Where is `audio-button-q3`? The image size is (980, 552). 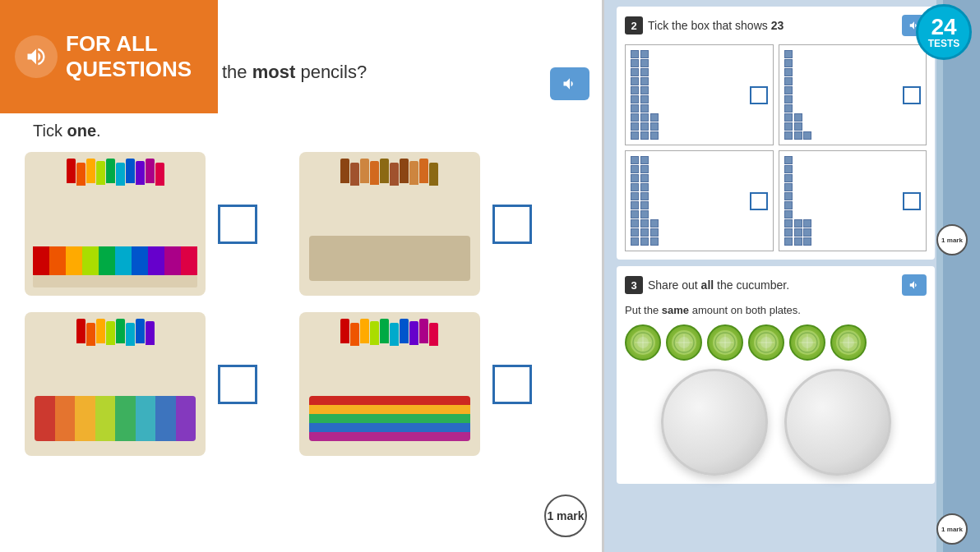
audio-button-q3 is located at coordinates (914, 285).